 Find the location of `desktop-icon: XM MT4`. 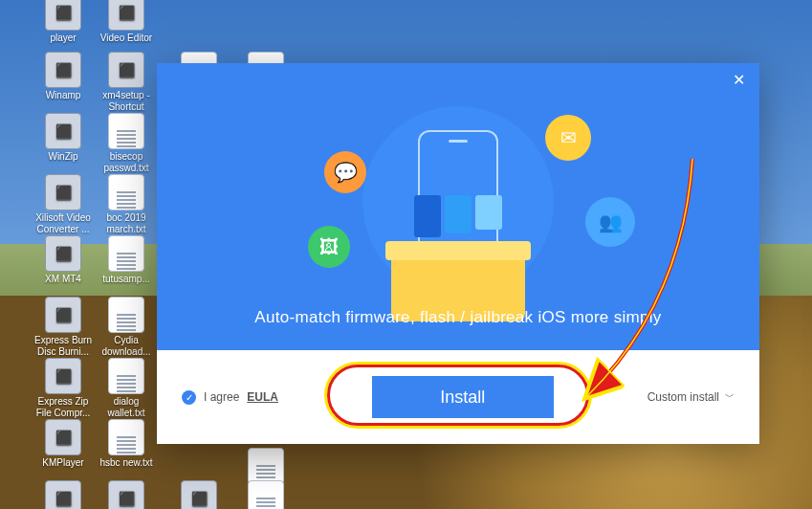

desktop-icon: XM MT4 is located at coordinates (63, 260).